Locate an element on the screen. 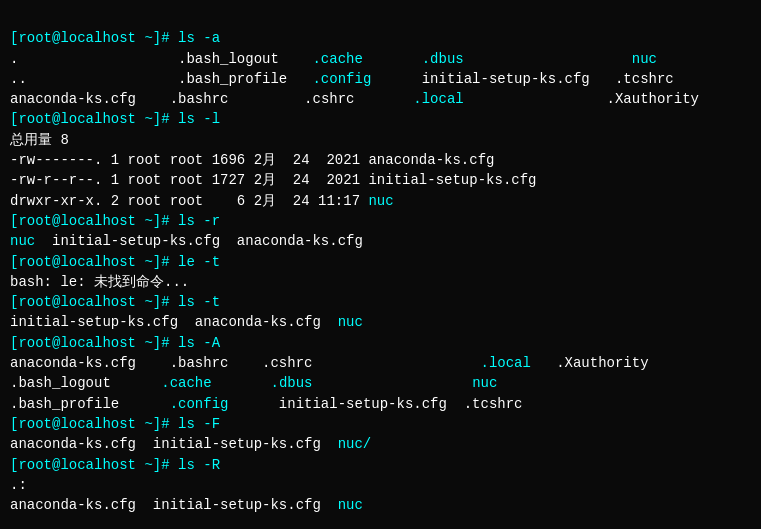 This screenshot has width=761, height=529. terminal-line: .: is located at coordinates (380, 485).